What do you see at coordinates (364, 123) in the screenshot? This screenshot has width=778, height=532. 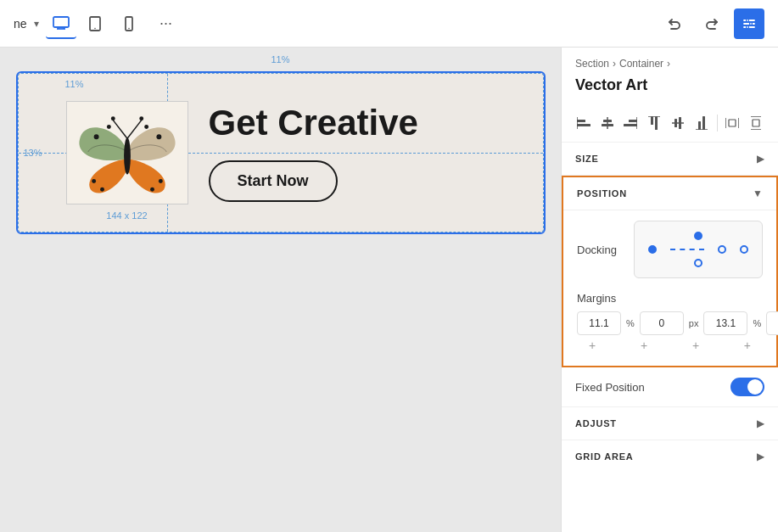 I see `get-creative-title: Get Creative` at bounding box center [364, 123].